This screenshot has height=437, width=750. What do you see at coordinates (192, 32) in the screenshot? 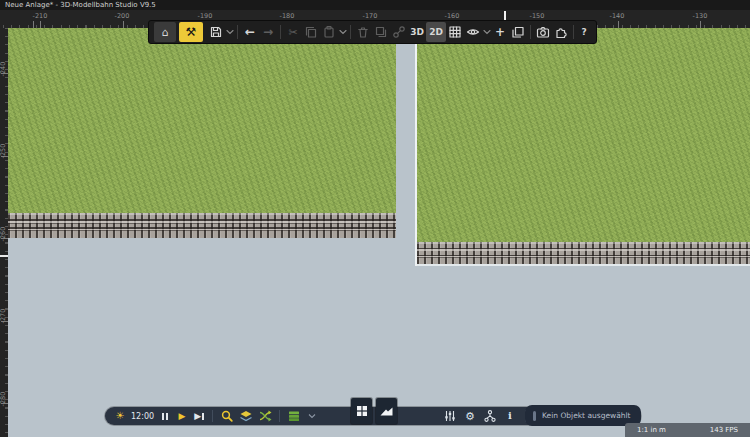
I see `tools-icon: ⚒` at bounding box center [192, 32].